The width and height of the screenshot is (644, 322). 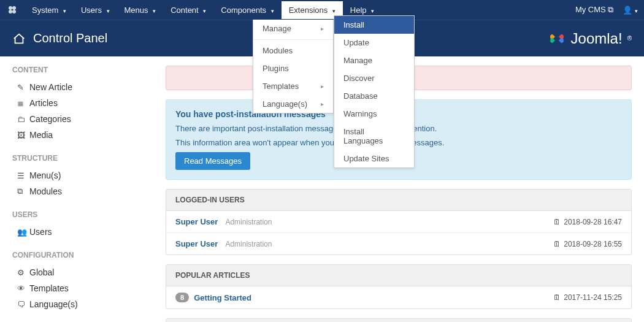 What do you see at coordinates (83, 255) in the screenshot?
I see `sidebar-section-configuration: CONFIGURATION` at bounding box center [83, 255].